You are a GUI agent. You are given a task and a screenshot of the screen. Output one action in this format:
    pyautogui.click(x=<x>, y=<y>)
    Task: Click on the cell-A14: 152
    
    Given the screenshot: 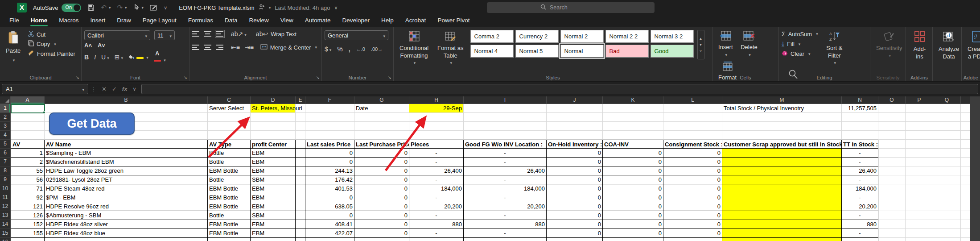 What is the action you would take?
    pyautogui.click(x=28, y=224)
    